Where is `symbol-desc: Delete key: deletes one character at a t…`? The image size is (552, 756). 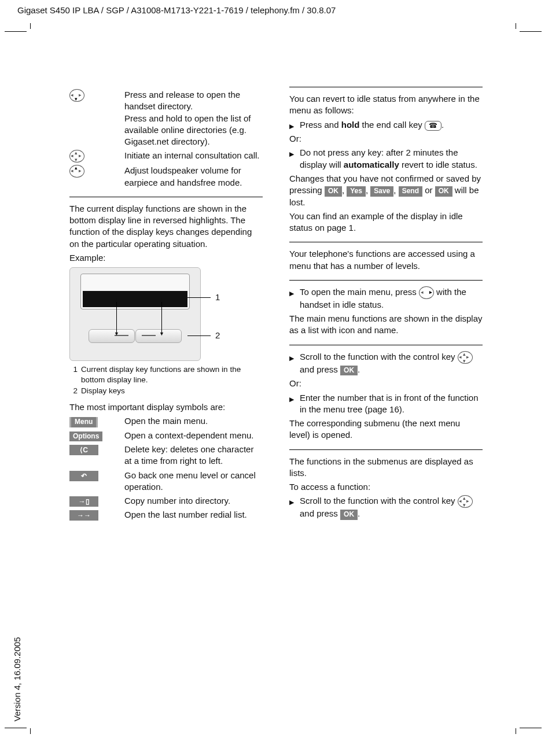
symbol-desc: Delete key: deletes one character at a t… is located at coordinates (193, 456).